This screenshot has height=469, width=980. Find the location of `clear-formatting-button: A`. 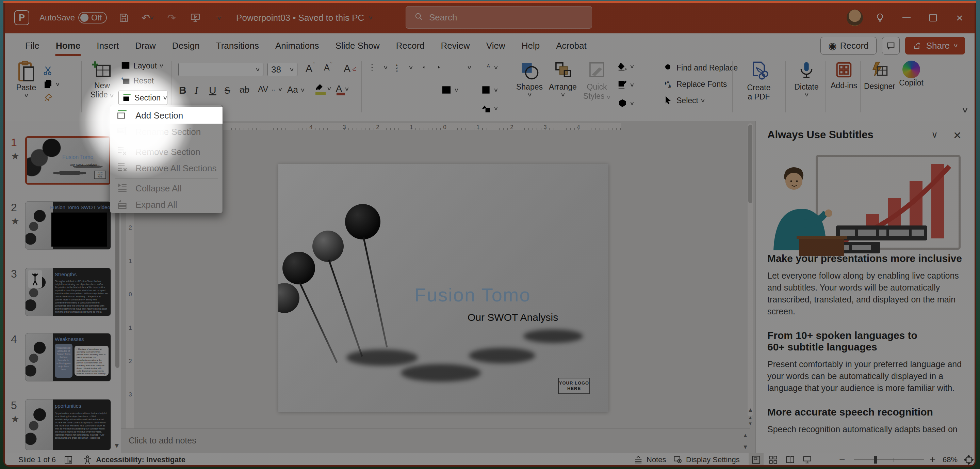

clear-formatting-button: A is located at coordinates (350, 69).